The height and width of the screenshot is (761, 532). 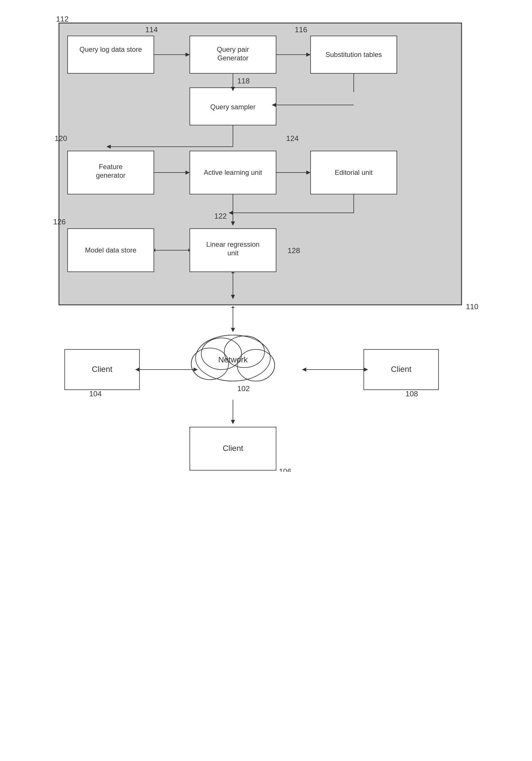 I want to click on feature-gen-label1: Feature, so click(x=111, y=167).